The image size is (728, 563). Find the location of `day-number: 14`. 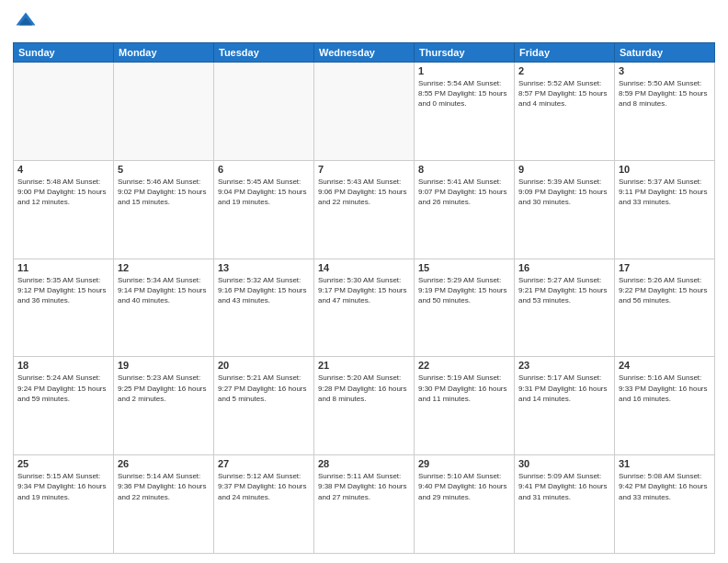

day-number: 14 is located at coordinates (364, 268).